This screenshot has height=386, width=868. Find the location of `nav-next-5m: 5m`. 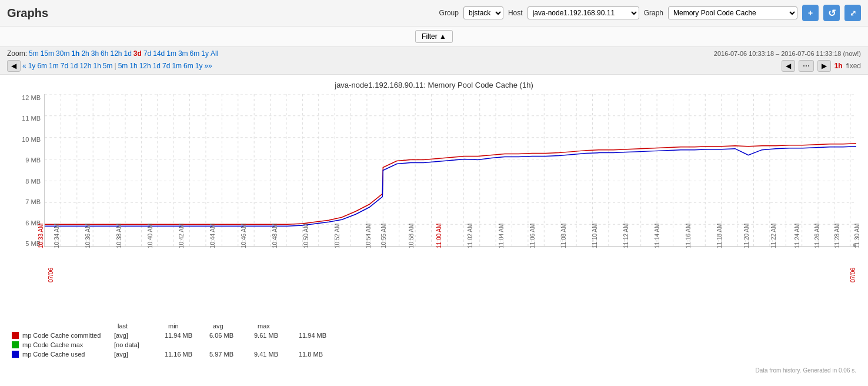

nav-next-5m: 5m is located at coordinates (123, 66).